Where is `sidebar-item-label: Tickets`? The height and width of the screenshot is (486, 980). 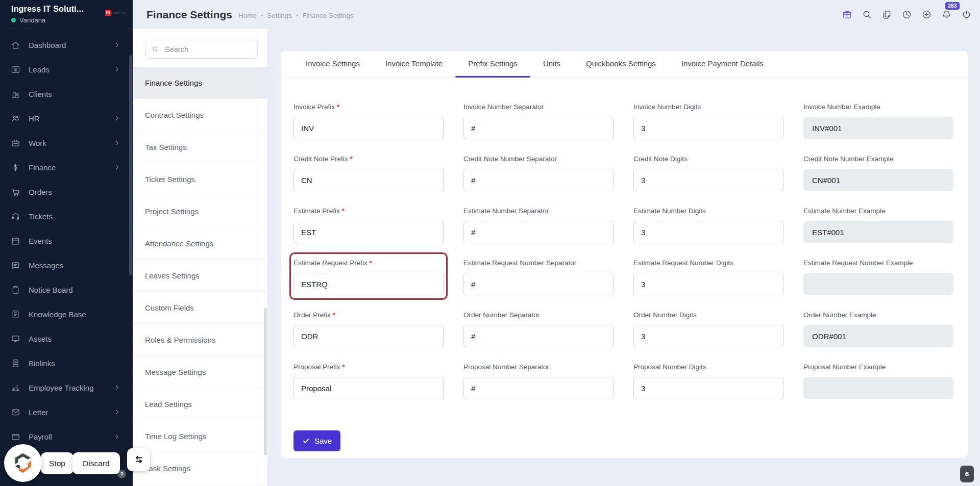 sidebar-item-label: Tickets is located at coordinates (41, 216).